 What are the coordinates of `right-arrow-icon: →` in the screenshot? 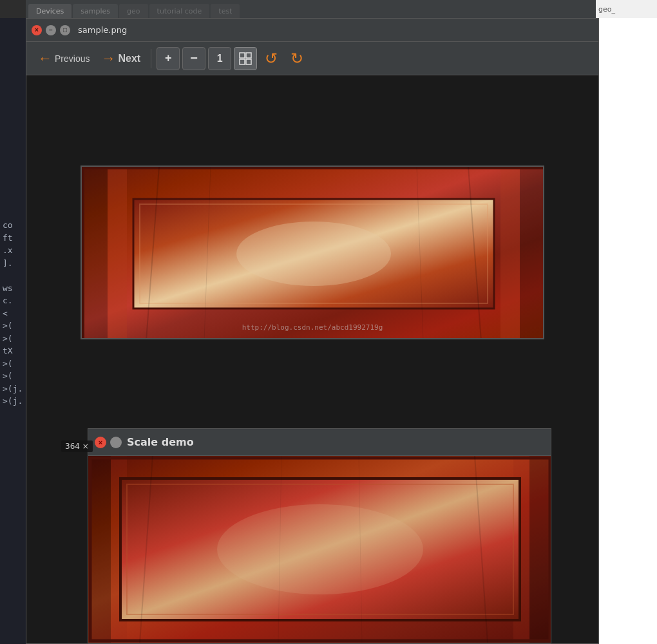 It's located at (108, 59).